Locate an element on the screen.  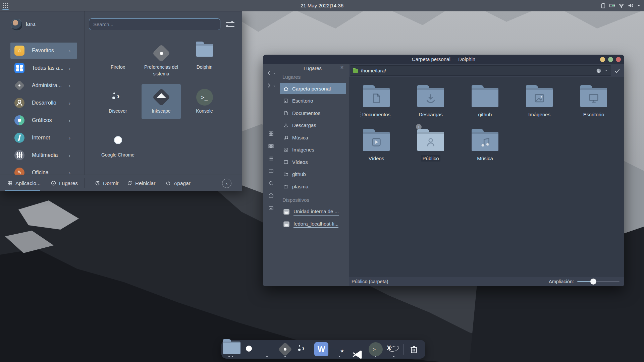
place-github: github is located at coordinates (313, 174).